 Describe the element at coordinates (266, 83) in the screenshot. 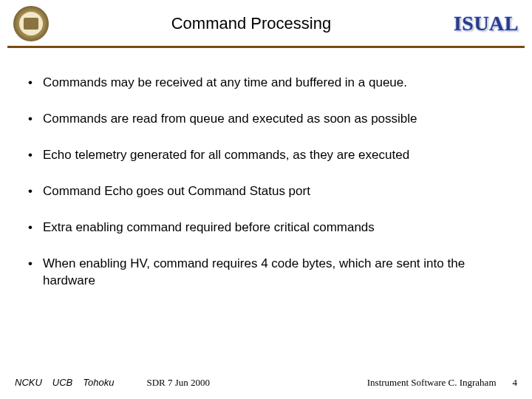

I see `list-item: Commands may be received at any time and…` at that location.